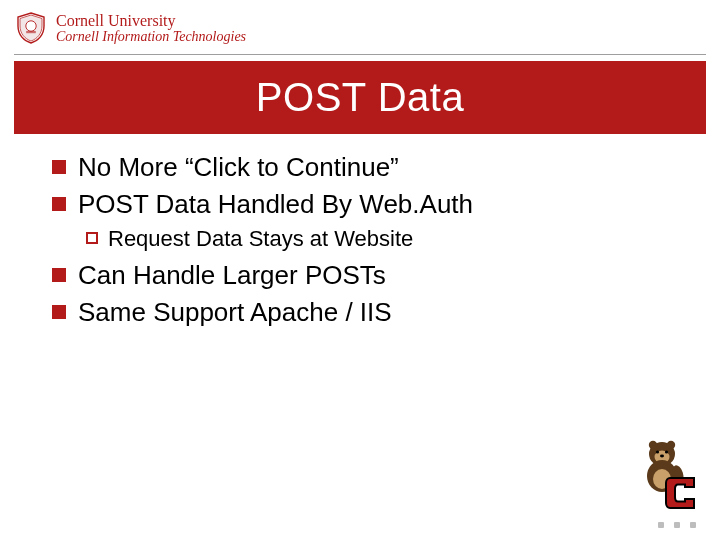  I want to click on list-item-label: Can Handle Larger POSTs, so click(232, 275).